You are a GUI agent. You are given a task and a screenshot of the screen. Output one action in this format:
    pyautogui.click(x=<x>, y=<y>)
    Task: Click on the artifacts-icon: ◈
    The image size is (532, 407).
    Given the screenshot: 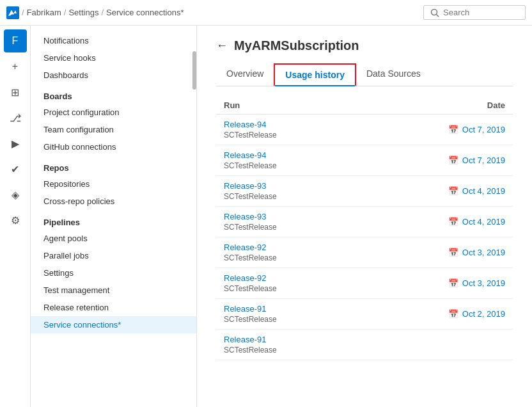 What is the action you would take?
    pyautogui.click(x=15, y=195)
    